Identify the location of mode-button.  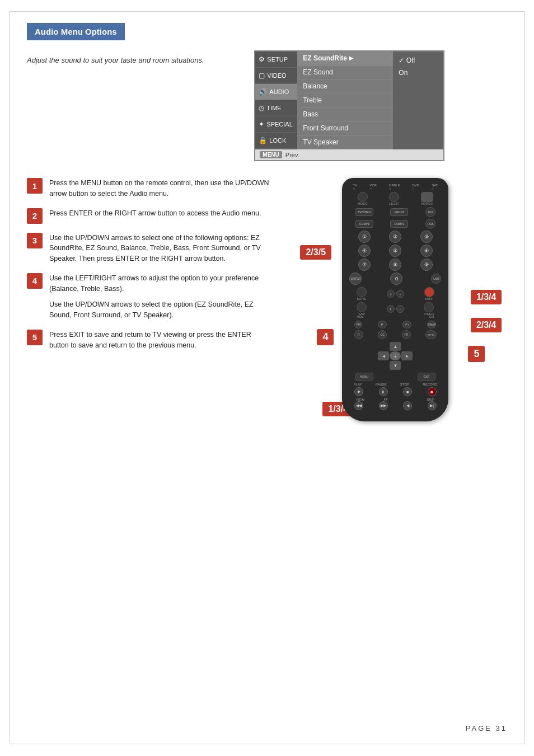
(363, 197).